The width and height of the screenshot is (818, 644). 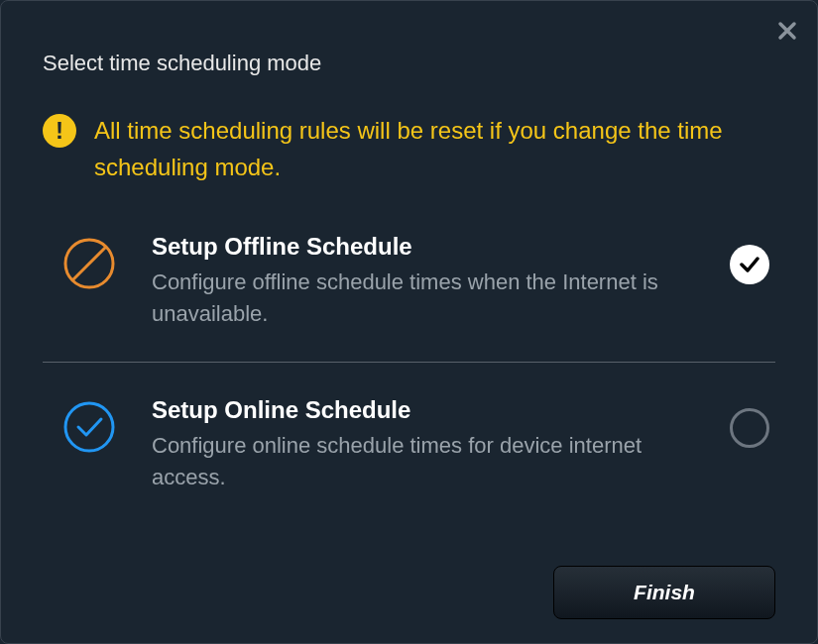 What do you see at coordinates (787, 31) in the screenshot?
I see `close-button` at bounding box center [787, 31].